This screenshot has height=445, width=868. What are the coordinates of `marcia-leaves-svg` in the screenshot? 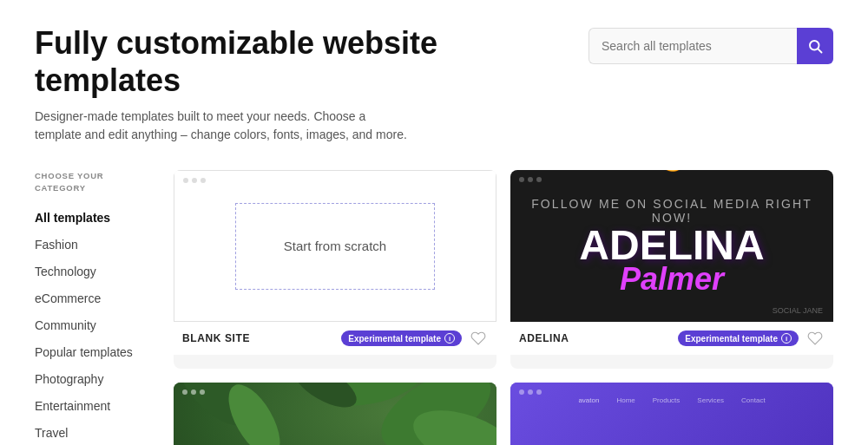 It's located at (335, 414).